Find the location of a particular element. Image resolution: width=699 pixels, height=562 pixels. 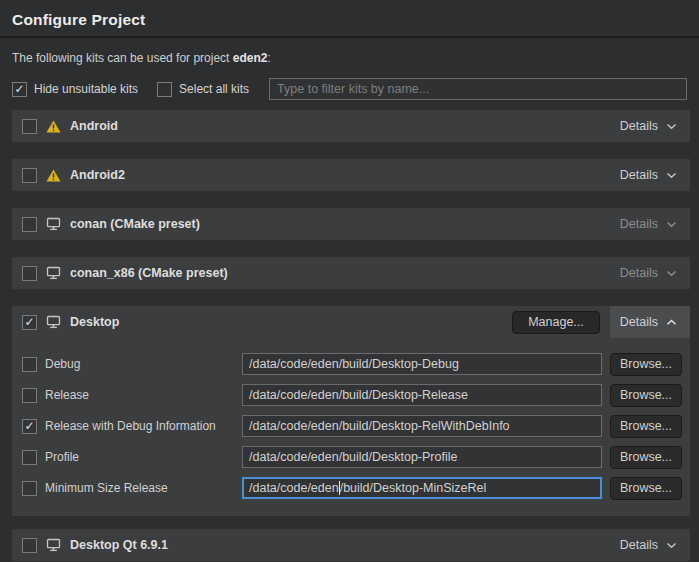

chevron-up-icon is located at coordinates (672, 322).